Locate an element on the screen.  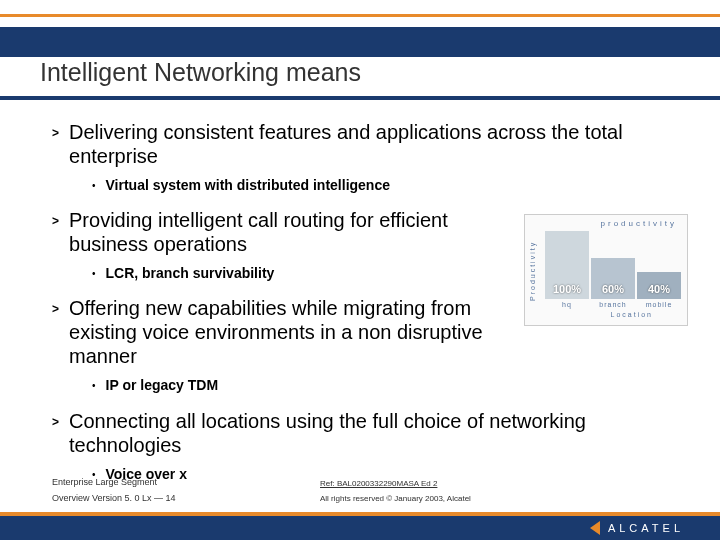
slide-footer: Enterprise Large Segment Overview Versio… is located at coordinates (360, 512).